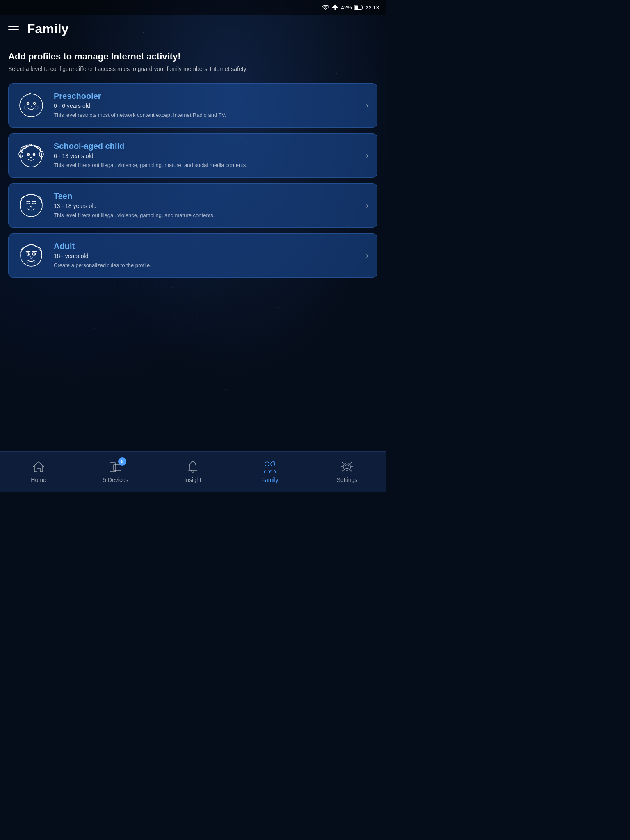 The height and width of the screenshot is (840, 630). Describe the element at coordinates (270, 467) in the screenshot. I see `family-icon` at that location.